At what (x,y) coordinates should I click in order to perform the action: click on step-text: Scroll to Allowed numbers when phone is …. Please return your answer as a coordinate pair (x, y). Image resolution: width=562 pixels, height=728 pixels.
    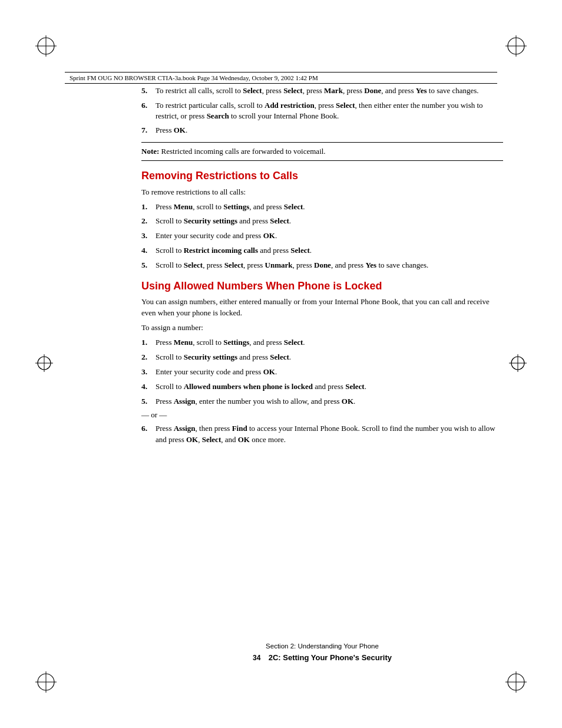
    Looking at the image, I should click on (329, 387).